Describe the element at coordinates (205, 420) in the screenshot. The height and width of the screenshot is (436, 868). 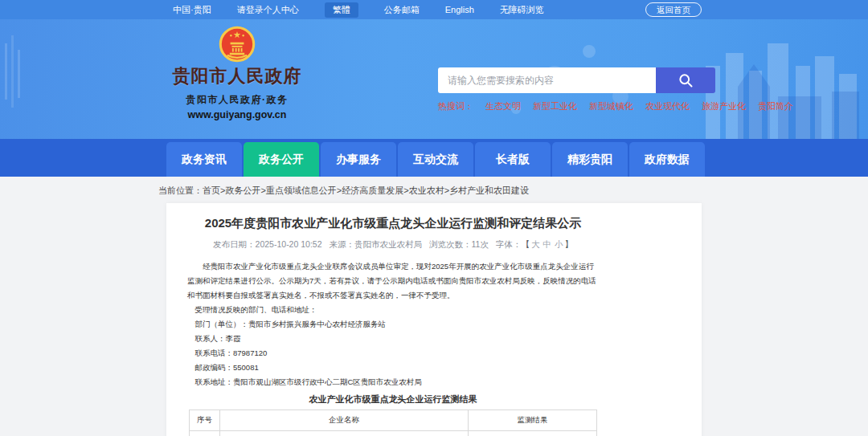
I see `col-header-index: 序号` at that location.